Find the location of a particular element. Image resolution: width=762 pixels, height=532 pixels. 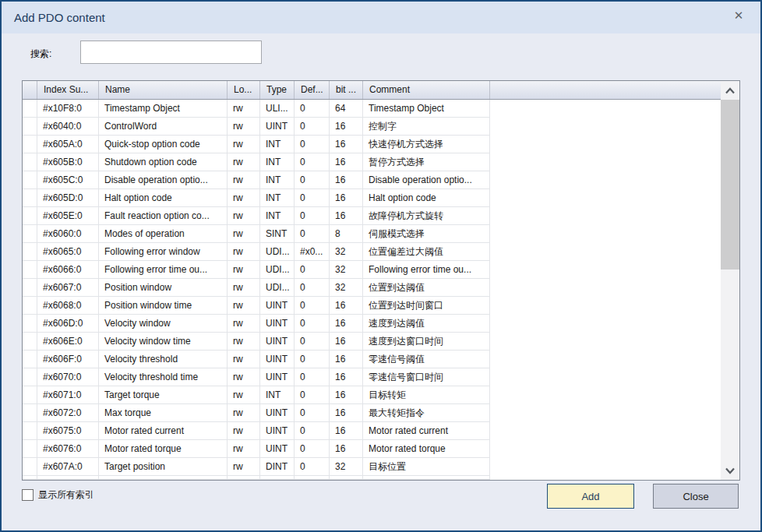

table-cell: 8 is located at coordinates (346, 234).